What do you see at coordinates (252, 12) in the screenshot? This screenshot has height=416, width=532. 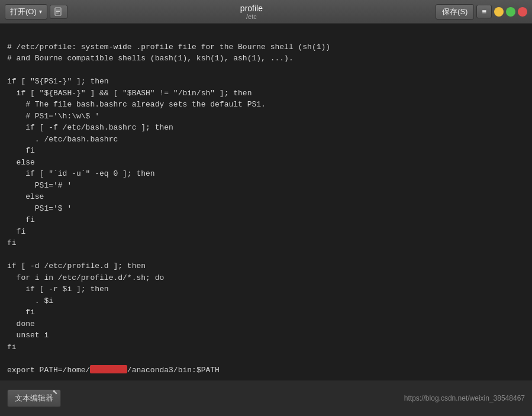 I see `titlebar-center: profile /etc` at bounding box center [252, 12].